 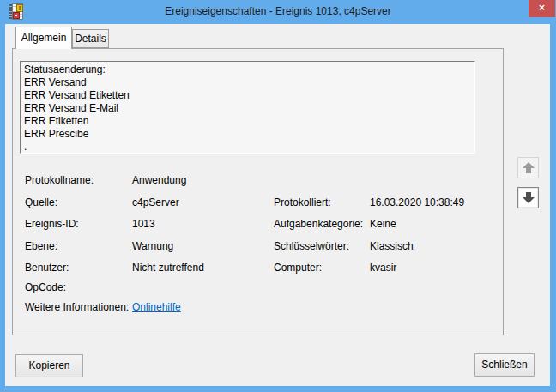 What do you see at coordinates (247, 134) in the screenshot?
I see `description-line: ERR Prescibe` at bounding box center [247, 134].